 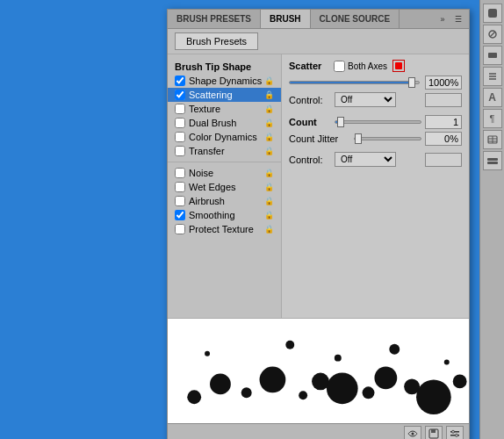 I want to click on option-noise: Noise 🔒, so click(x=225, y=173).